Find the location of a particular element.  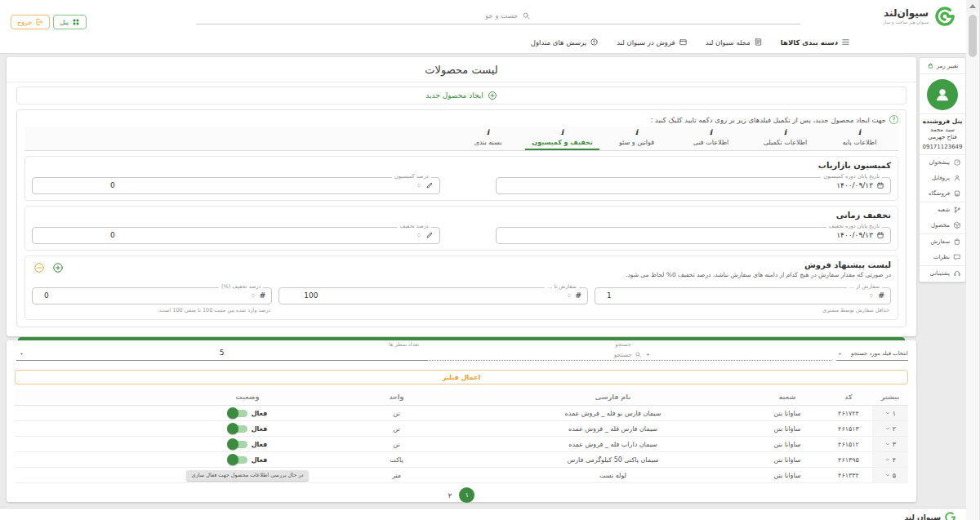

row-expander: ۲ is located at coordinates (890, 429).